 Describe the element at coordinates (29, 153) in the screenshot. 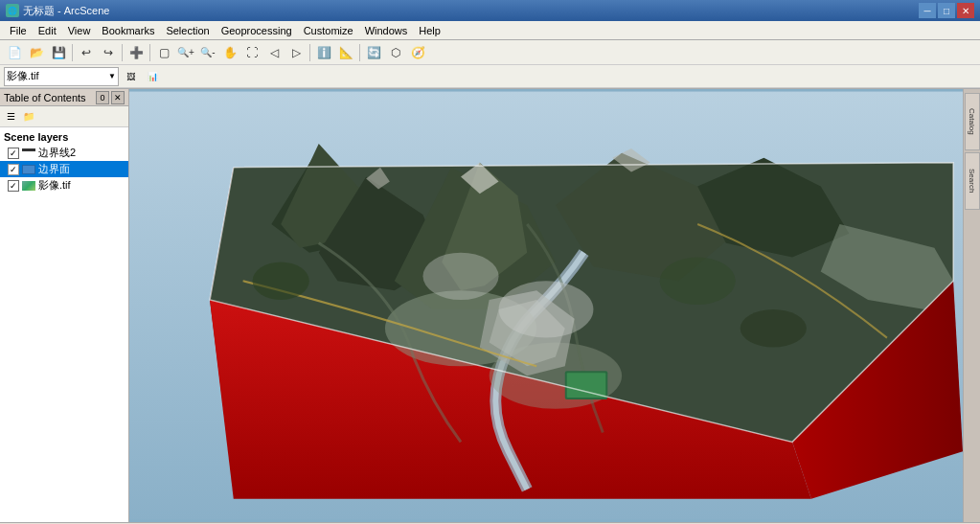

I see `layer-1-icon` at that location.